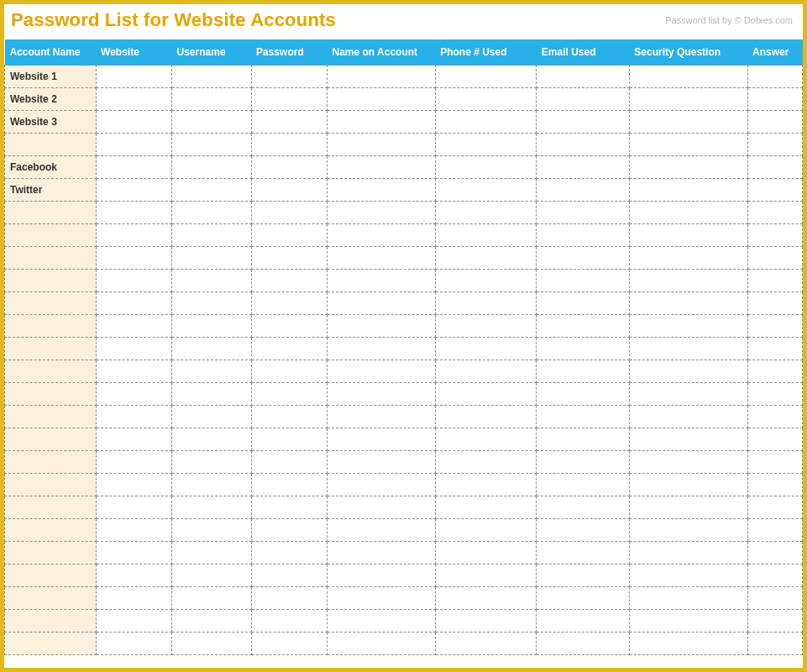 This screenshot has width=807, height=672. What do you see at coordinates (404, 123) in the screenshot?
I see `table-row: Website 3` at bounding box center [404, 123].